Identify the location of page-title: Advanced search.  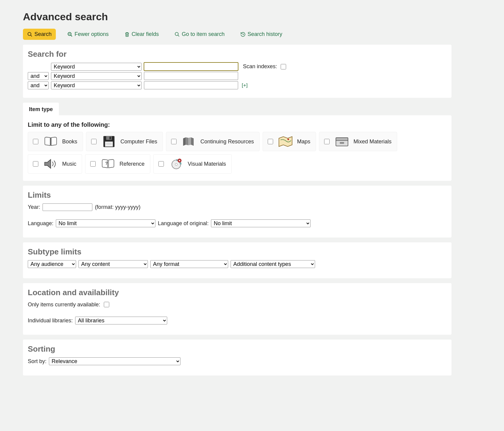
(237, 17).